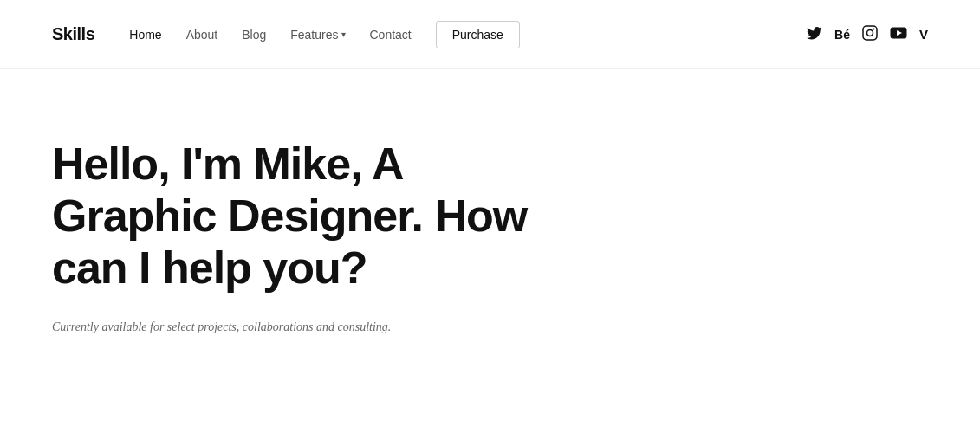 The width and height of the screenshot is (980, 433). I want to click on vimeo-icon: V, so click(924, 35).